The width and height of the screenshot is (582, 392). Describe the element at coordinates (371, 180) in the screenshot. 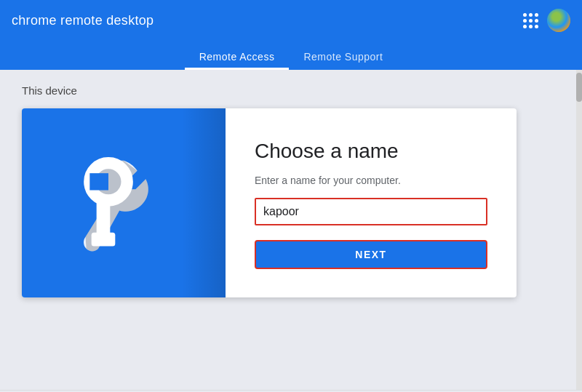

I see `dialog-subtitle: Enter a name for your computer.` at that location.